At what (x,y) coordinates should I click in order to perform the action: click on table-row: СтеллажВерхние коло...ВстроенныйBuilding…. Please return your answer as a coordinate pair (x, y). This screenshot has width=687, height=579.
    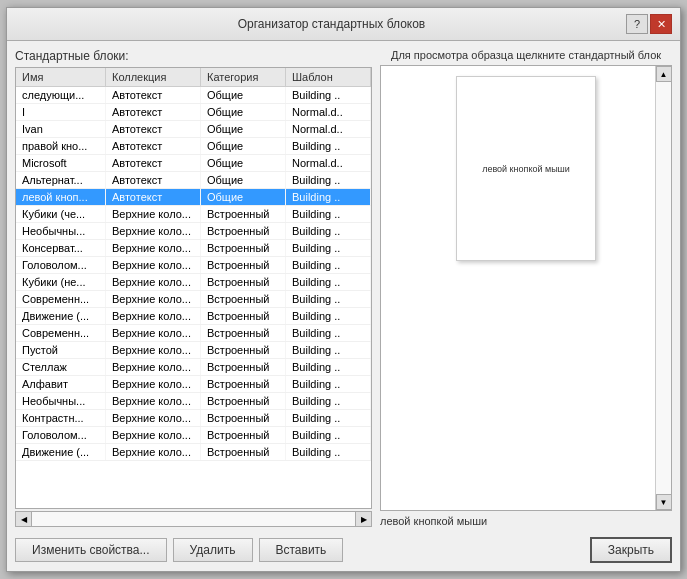
    Looking at the image, I should click on (194, 368).